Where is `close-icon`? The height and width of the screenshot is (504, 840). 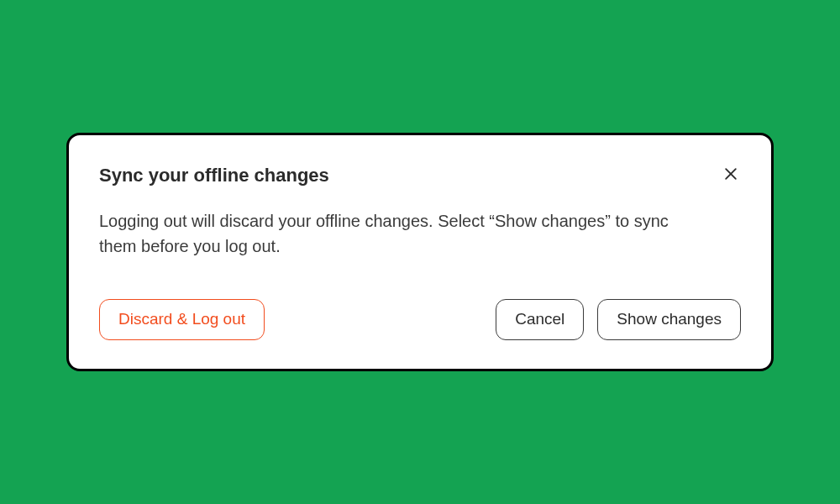
close-icon is located at coordinates (731, 174).